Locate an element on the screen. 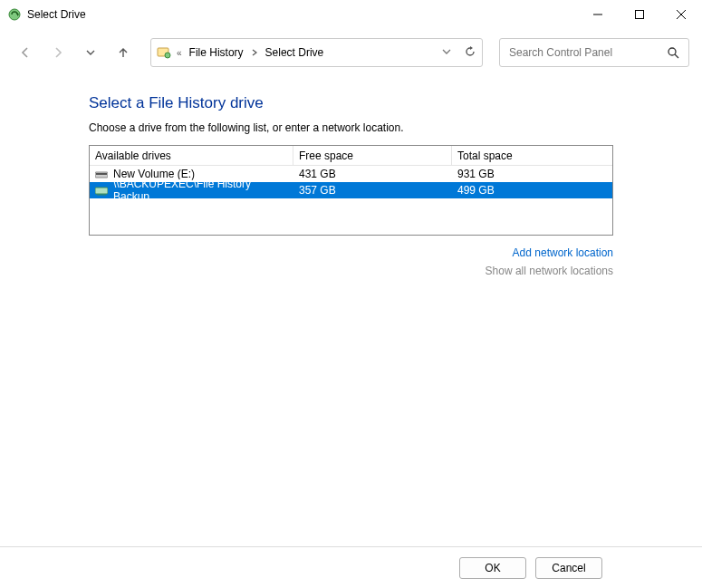  maximize-button is located at coordinates (639, 14).